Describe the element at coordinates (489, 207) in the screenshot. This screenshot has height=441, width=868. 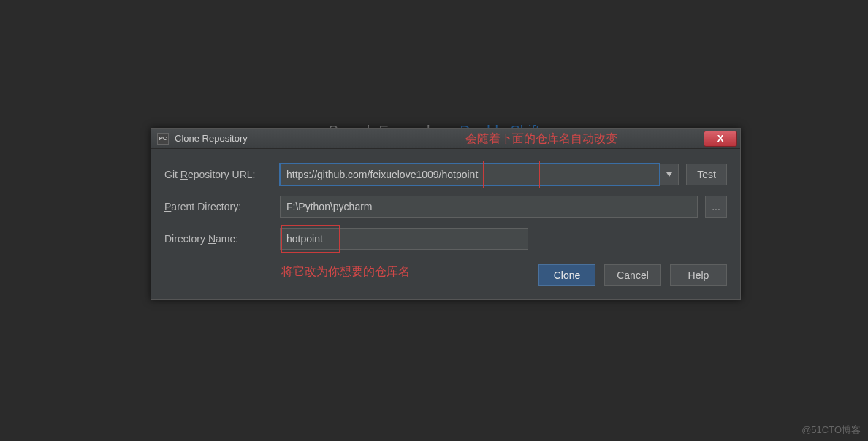
I see `parent-directory-wrap` at that location.